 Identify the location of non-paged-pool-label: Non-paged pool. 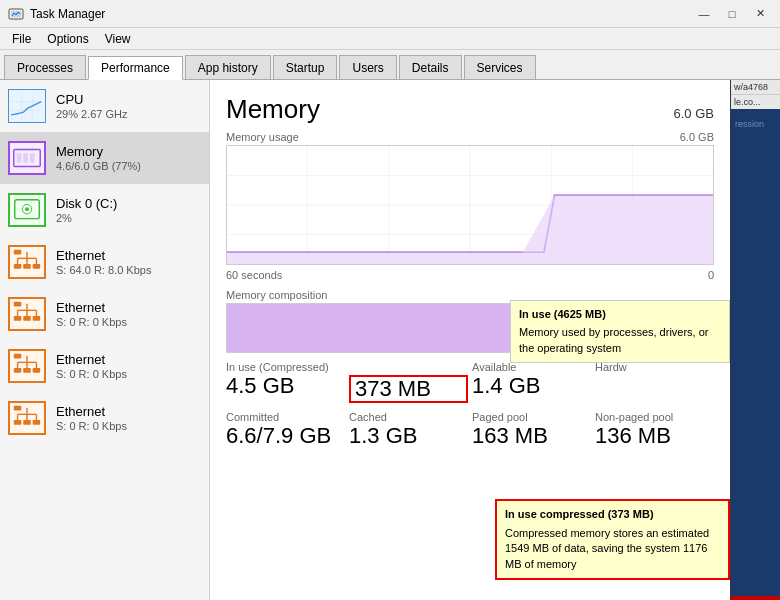
(654, 417).